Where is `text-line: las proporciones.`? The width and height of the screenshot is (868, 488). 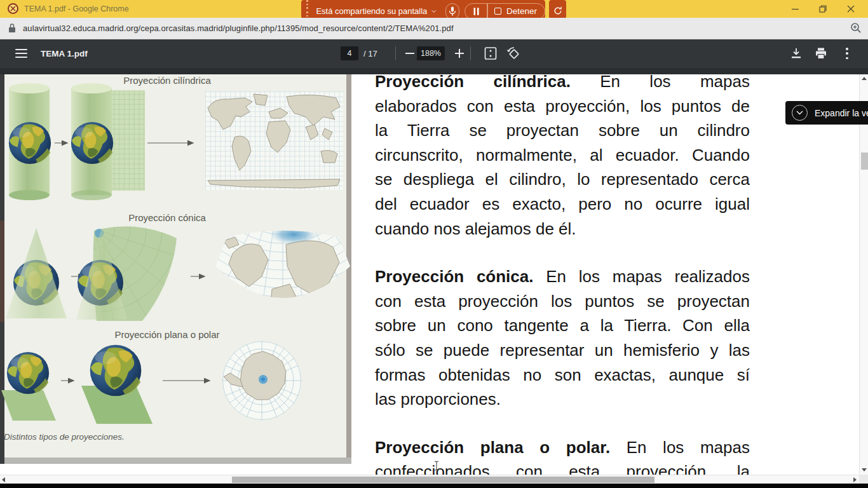 text-line: las proporciones. is located at coordinates (562, 399).